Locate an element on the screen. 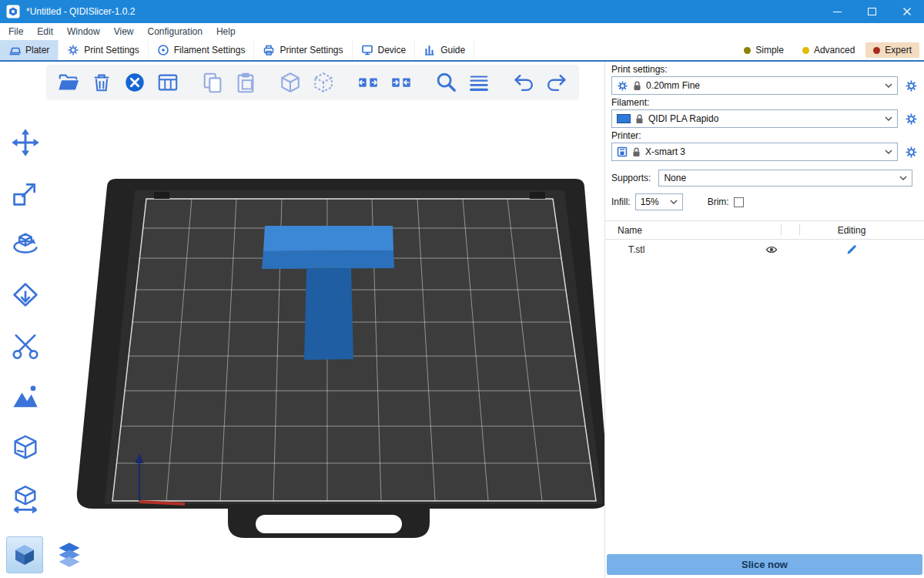  tab-label: Guide is located at coordinates (453, 50).